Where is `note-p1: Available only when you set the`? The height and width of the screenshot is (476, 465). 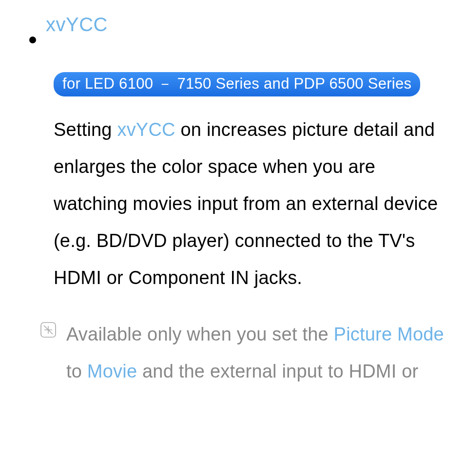
note-p1: Available only when you set the is located at coordinates (200, 334).